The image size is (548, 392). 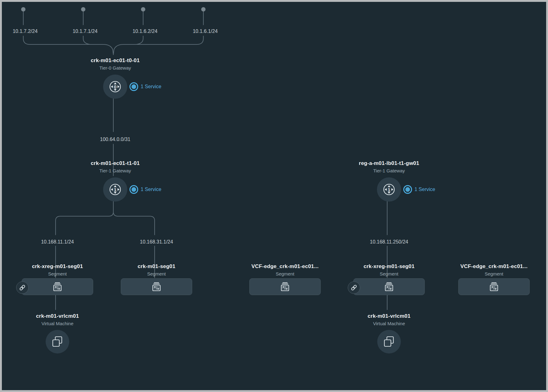 What do you see at coordinates (25, 31) in the screenshot?
I see `uplink-ip-label: 10.1.7.2/24` at bounding box center [25, 31].